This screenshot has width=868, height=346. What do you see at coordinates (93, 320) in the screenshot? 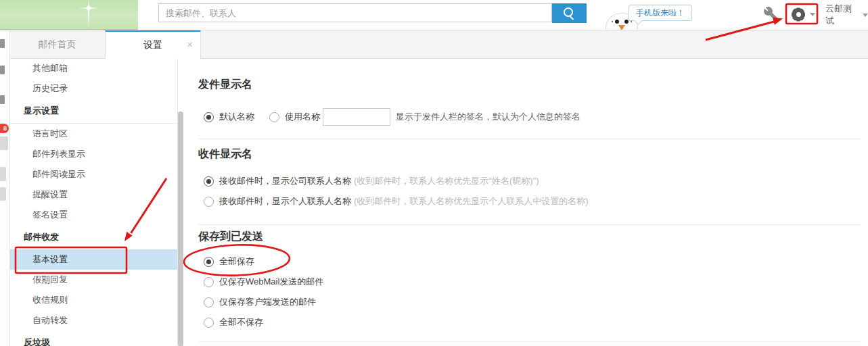
I see `sidebar-item: 自动转发` at bounding box center [93, 320].